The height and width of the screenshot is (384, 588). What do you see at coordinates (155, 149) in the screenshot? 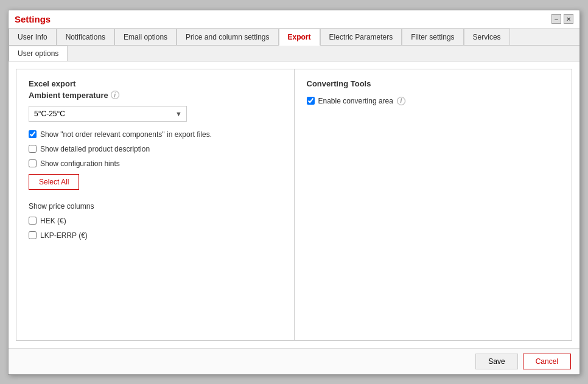
I see `checkbox-row-2: Show detailed product description` at bounding box center [155, 149].